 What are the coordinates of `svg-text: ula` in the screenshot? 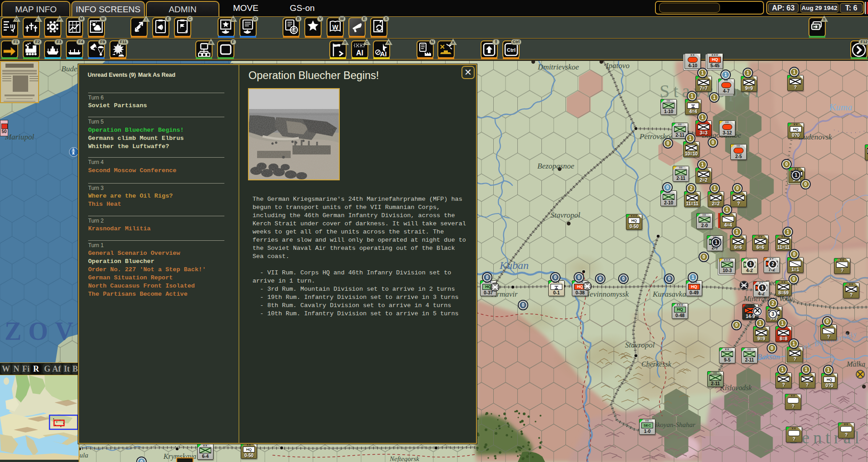 It's located at (84, 455).